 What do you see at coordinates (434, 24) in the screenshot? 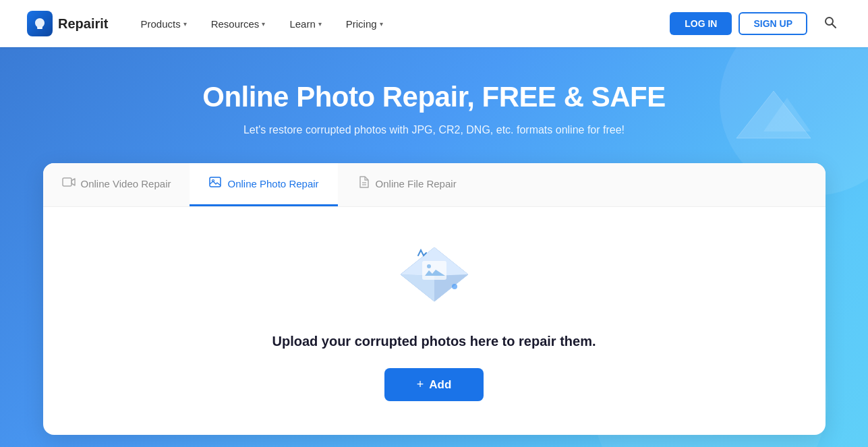
I see `navbar: Repairit Products ▾ Resources ▾ Learn ▾ …` at bounding box center [434, 24].